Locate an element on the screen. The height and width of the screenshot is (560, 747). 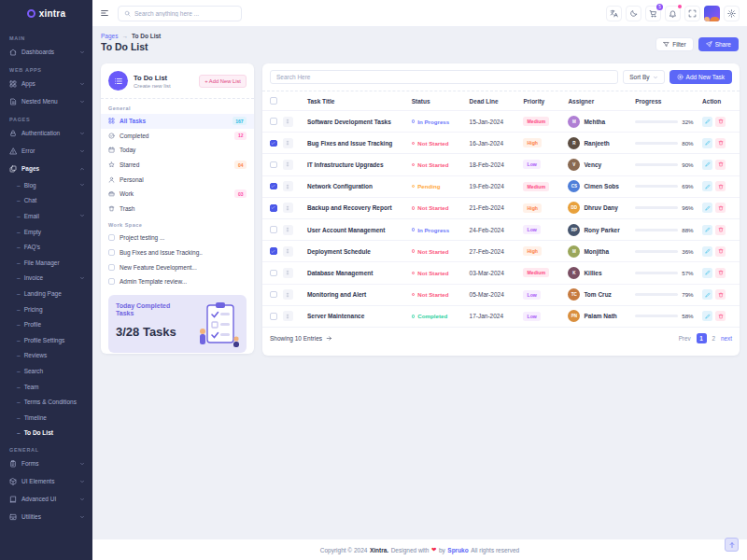
workspace-item: Project testing ... is located at coordinates (177, 238).